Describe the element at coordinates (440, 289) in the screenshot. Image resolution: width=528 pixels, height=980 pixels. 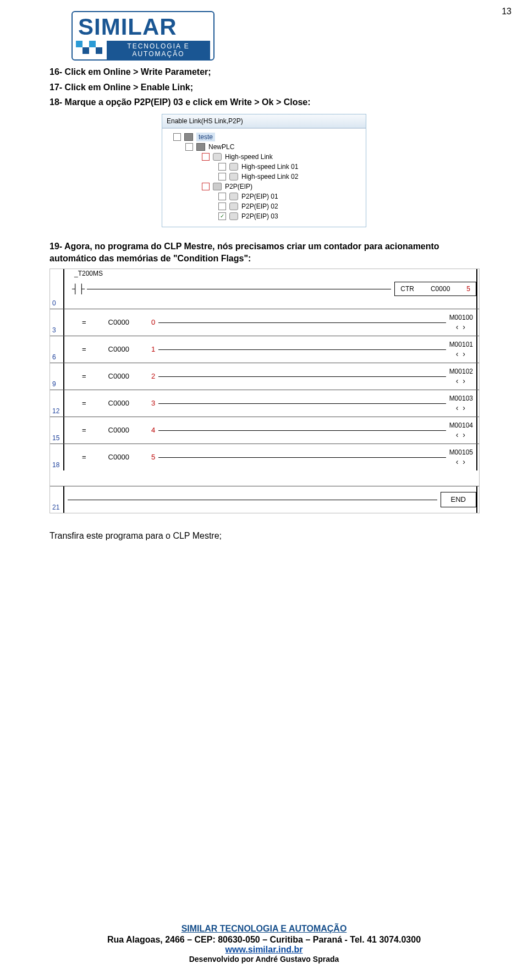
I see `ctr-addr: C0000` at that location.